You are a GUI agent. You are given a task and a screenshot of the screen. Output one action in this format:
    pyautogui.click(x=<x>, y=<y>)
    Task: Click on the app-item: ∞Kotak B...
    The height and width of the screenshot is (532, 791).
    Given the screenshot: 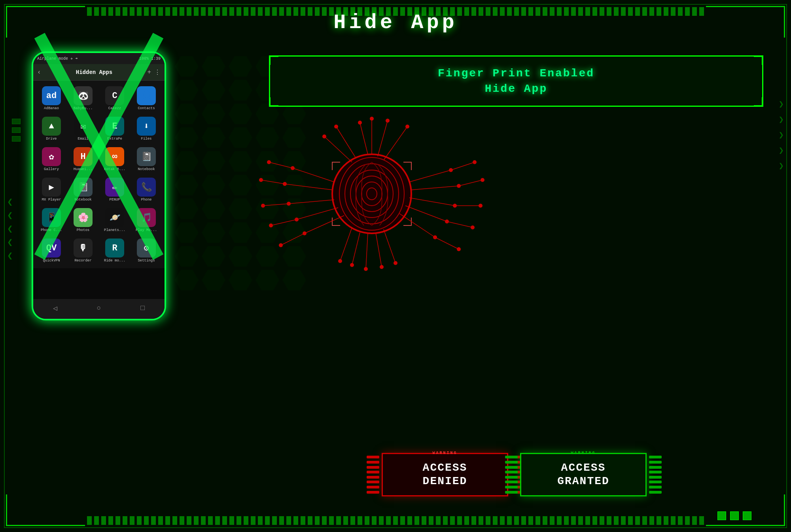 What is the action you would take?
    pyautogui.click(x=115, y=159)
    